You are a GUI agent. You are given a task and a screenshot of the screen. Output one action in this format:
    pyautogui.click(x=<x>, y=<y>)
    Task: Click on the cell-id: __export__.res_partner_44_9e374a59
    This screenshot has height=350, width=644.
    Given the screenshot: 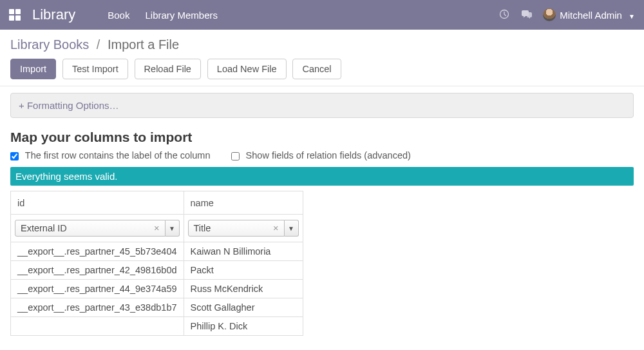 What is the action you would take?
    pyautogui.click(x=98, y=289)
    